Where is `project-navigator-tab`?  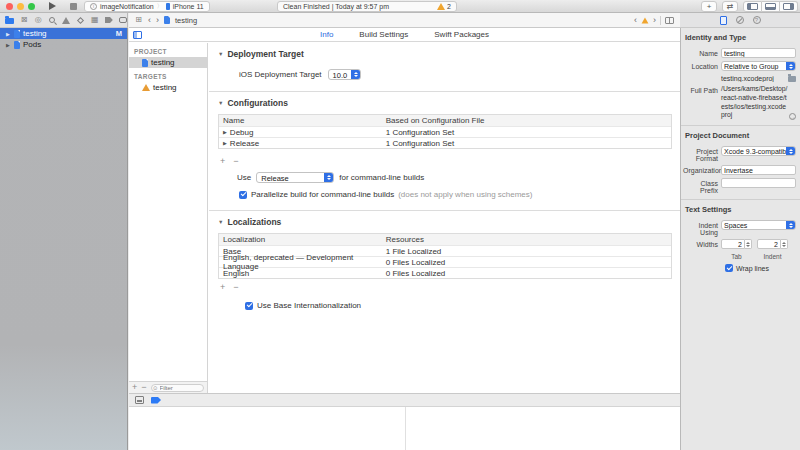 project-navigator-tab is located at coordinates (10, 20).